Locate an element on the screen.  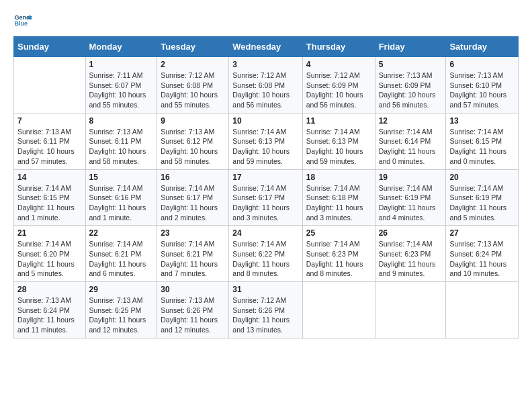
day-info: Sunrise: 7:13 AM Sunset: 6:25 PM Dayligh… is located at coordinates (122, 316).